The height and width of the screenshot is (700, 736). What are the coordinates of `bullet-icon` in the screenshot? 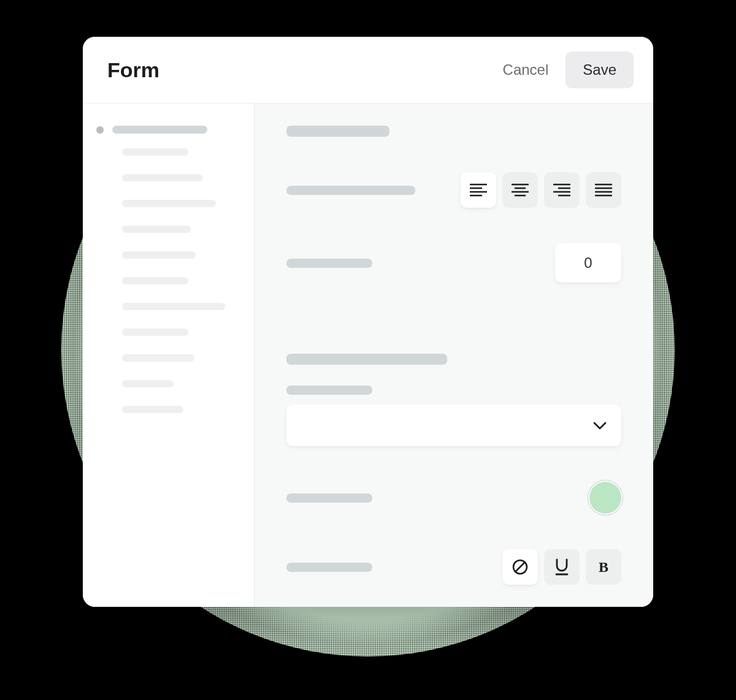 It's located at (100, 130).